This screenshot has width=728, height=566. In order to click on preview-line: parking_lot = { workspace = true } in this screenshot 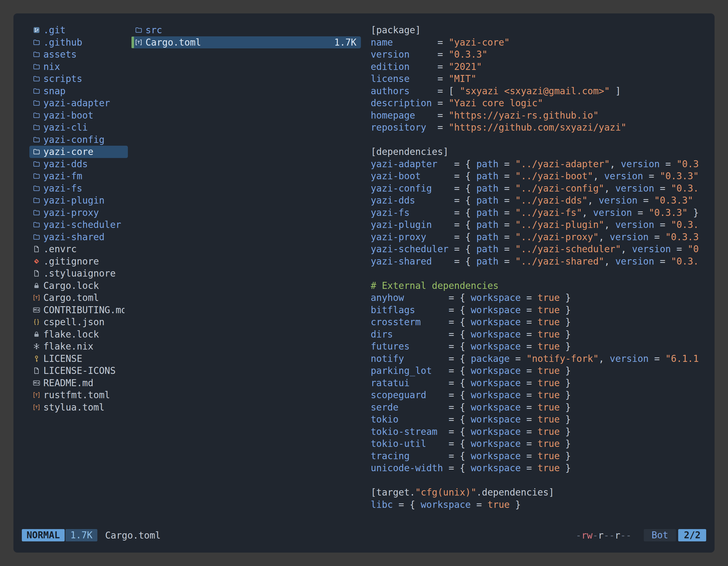, I will do `click(539, 371)`.